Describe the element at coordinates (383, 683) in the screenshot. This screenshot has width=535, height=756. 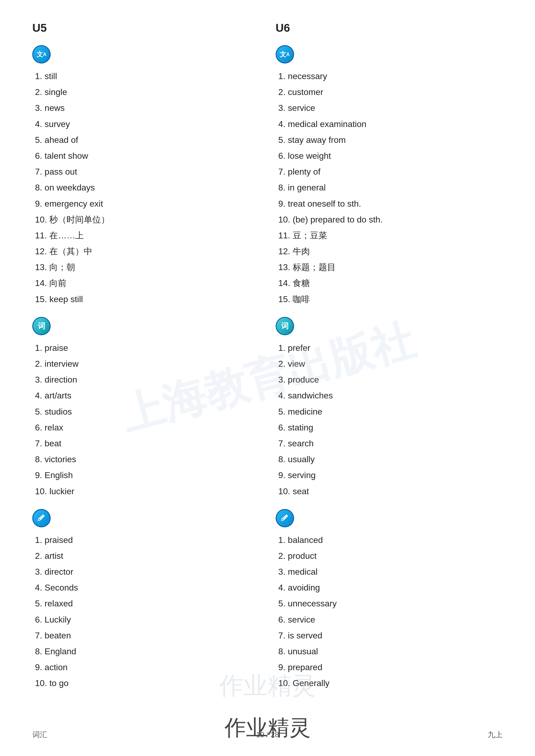
I see `list-item: 10. Generally` at that location.